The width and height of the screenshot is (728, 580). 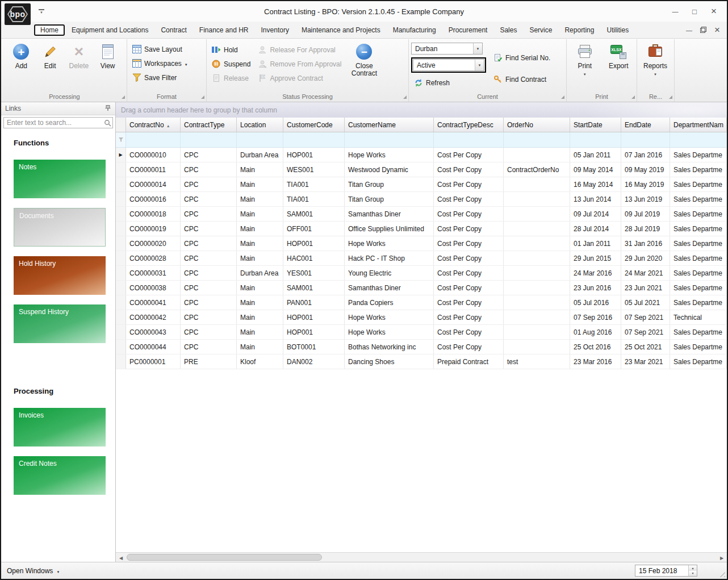 I want to click on table-row: CO0000038 CPC Main SAM001 Samanthas Dine…, so click(x=421, y=288).